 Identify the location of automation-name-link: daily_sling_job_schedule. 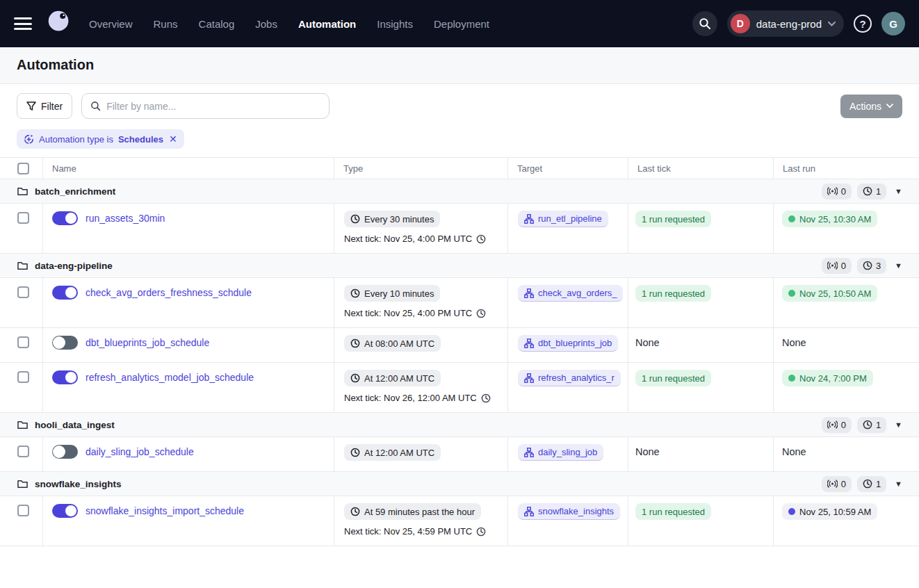
(140, 452).